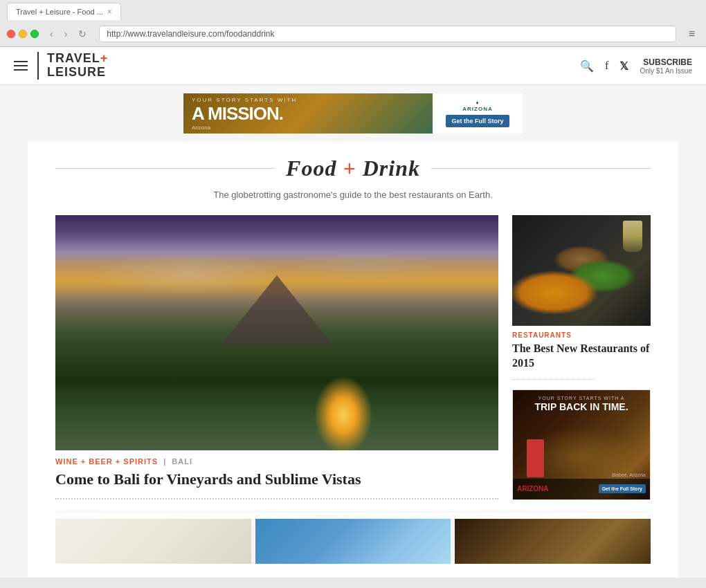 This screenshot has height=588, width=706. Describe the element at coordinates (606, 66) in the screenshot. I see `facebook-icon: f` at that location.